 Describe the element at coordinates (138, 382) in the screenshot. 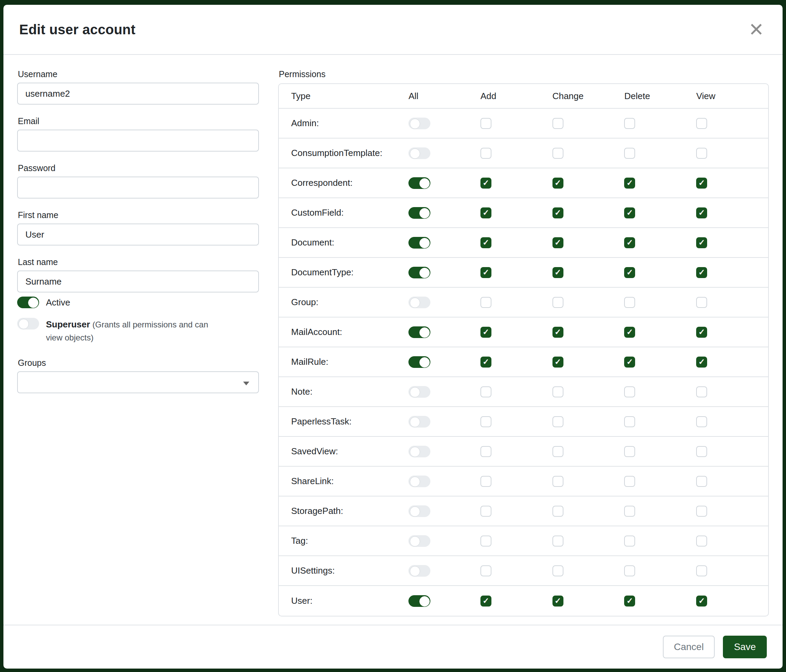

I see `groups-select` at that location.